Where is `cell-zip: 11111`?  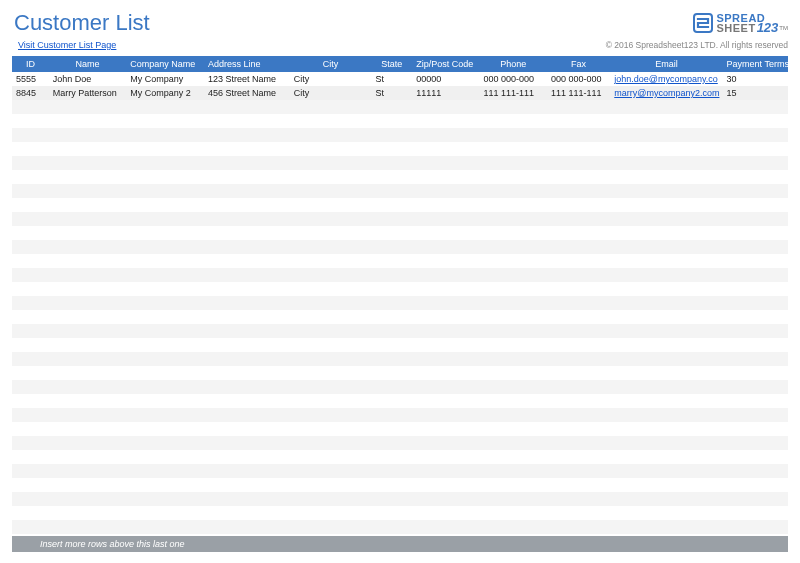
cell-zip: 11111 is located at coordinates (446, 93).